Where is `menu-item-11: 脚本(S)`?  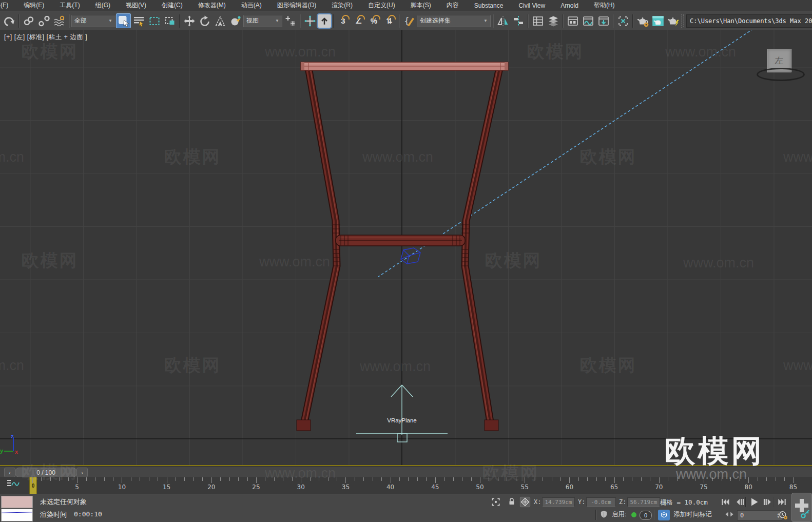 menu-item-11: 脚本(S) is located at coordinates (421, 5).